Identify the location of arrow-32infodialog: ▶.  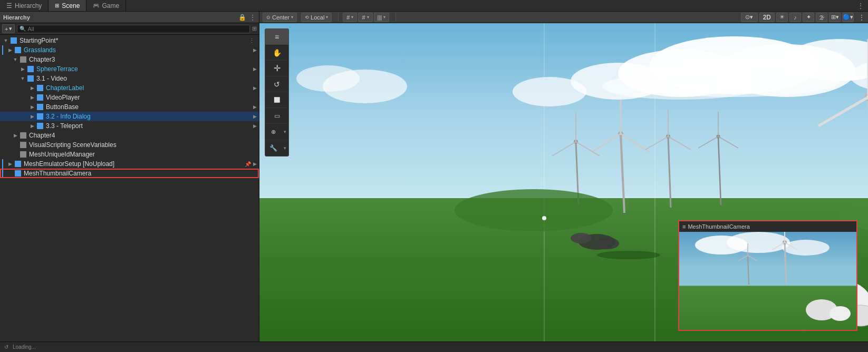
(32, 116).